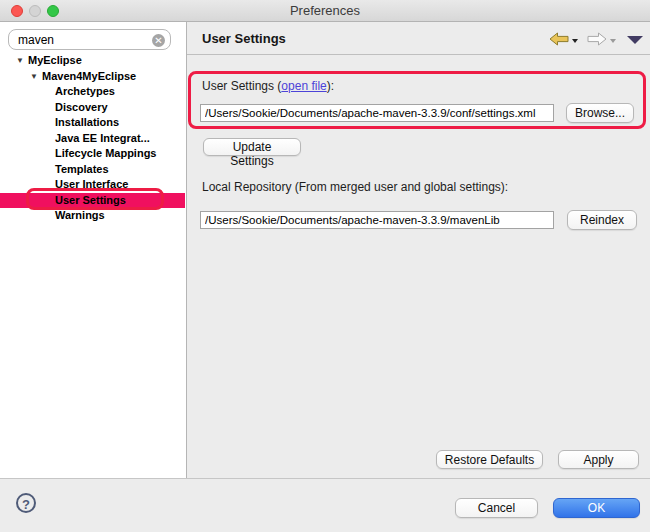 The width and height of the screenshot is (650, 532). I want to click on clear-search-icon: ✕, so click(158, 40).